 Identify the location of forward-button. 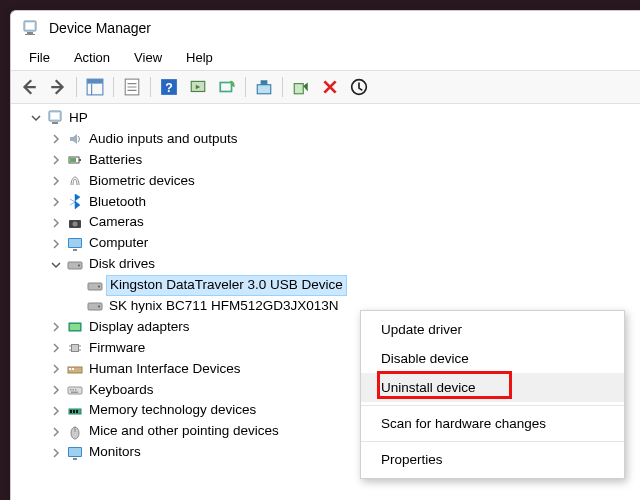
(58, 87).